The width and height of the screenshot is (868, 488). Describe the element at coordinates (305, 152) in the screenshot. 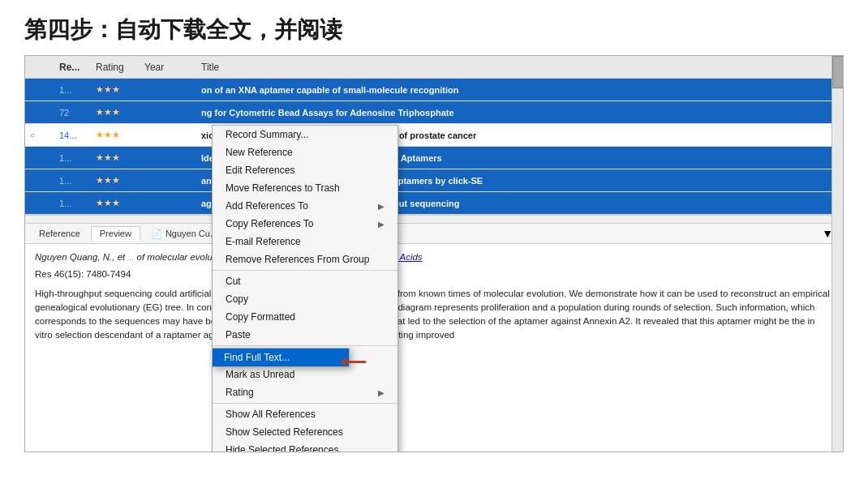

I see `menu-new-reference: New Reference` at that location.